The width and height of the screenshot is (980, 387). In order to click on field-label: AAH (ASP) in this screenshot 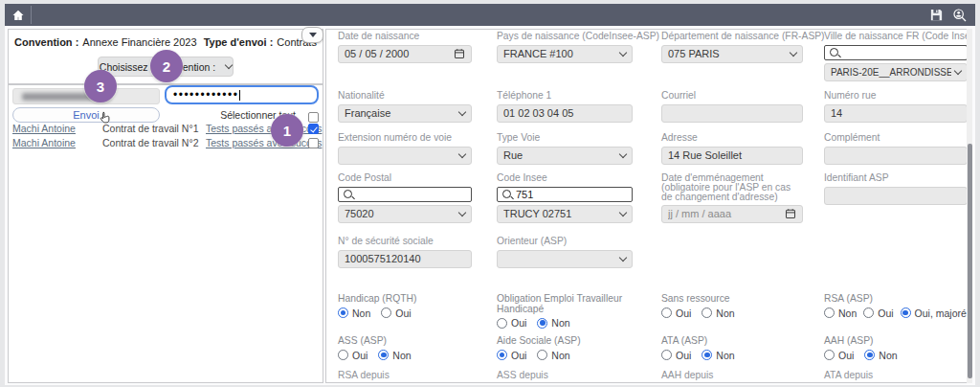, I will do `click(896, 341)`.